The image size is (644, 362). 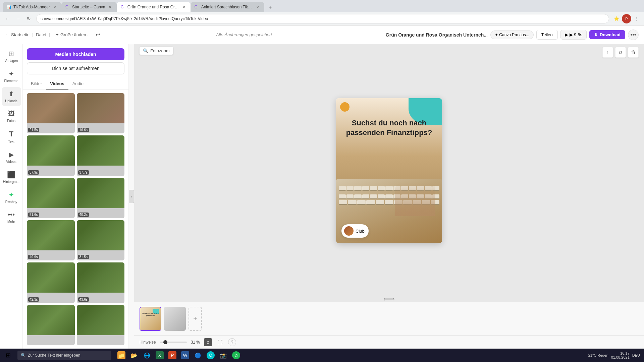 I want to click on extensions-button: ⭐, so click(x=616, y=19).